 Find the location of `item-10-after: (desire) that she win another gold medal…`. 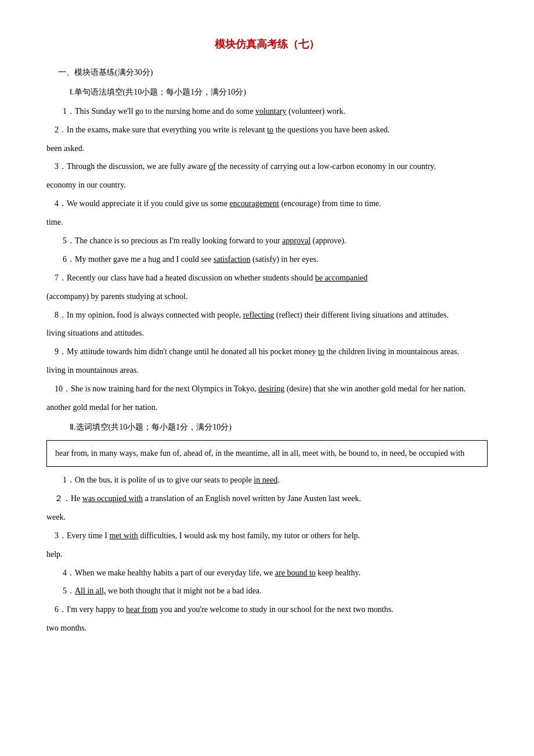

item-10-after: (desire) that she win another gold medal… is located at coordinates (375, 389).